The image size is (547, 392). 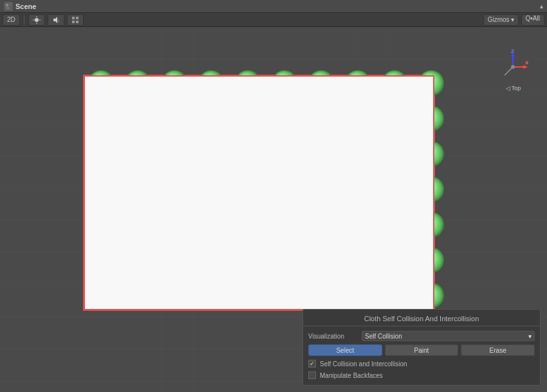 What do you see at coordinates (56, 20) in the screenshot?
I see `audio-button: )` at bounding box center [56, 20].